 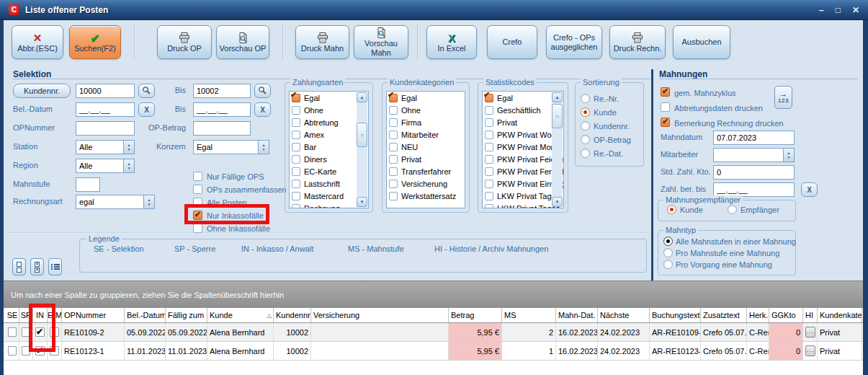 What do you see at coordinates (753, 190) in the screenshot?
I see `zahl-ber-bis-input` at bounding box center [753, 190].